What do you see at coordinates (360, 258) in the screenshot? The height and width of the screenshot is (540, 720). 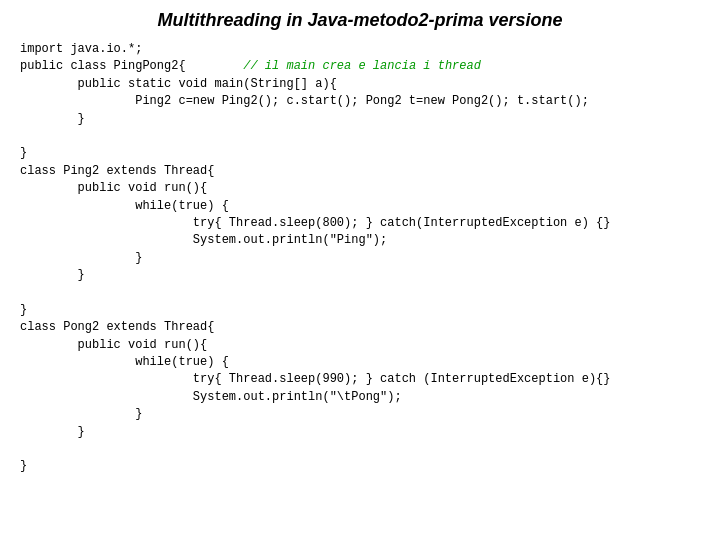 I see `code-line-13: }` at bounding box center [360, 258].